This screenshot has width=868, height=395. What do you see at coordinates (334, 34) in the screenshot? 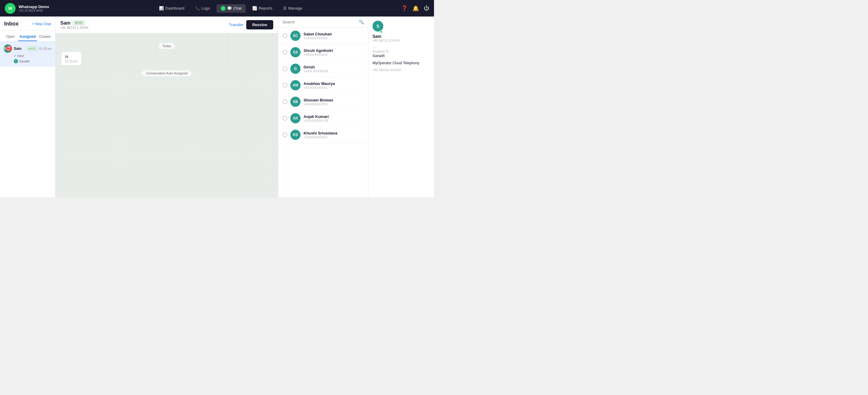
I see `agent-name-sc: Saket Chouhan` at bounding box center [334, 34].